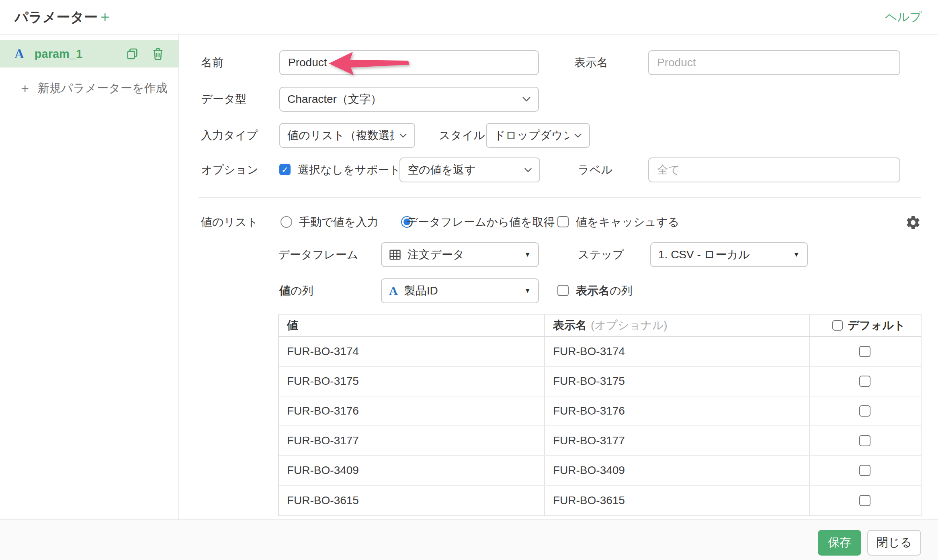  What do you see at coordinates (600, 411) in the screenshot?
I see `table-row: FUR-BO-3176 FUR-BO-3176` at bounding box center [600, 411].